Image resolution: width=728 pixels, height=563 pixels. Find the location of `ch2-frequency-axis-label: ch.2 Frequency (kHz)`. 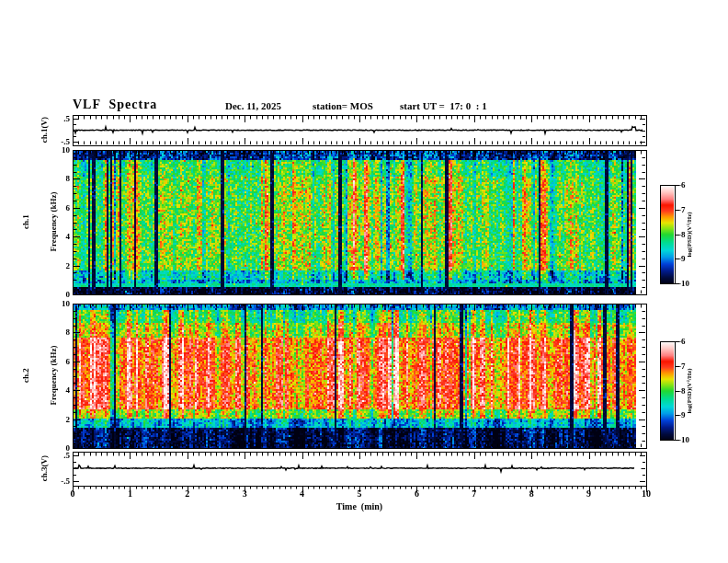

ch2-frequency-axis-label: ch.2 Frequency (kHz) is located at coordinates (40, 375).